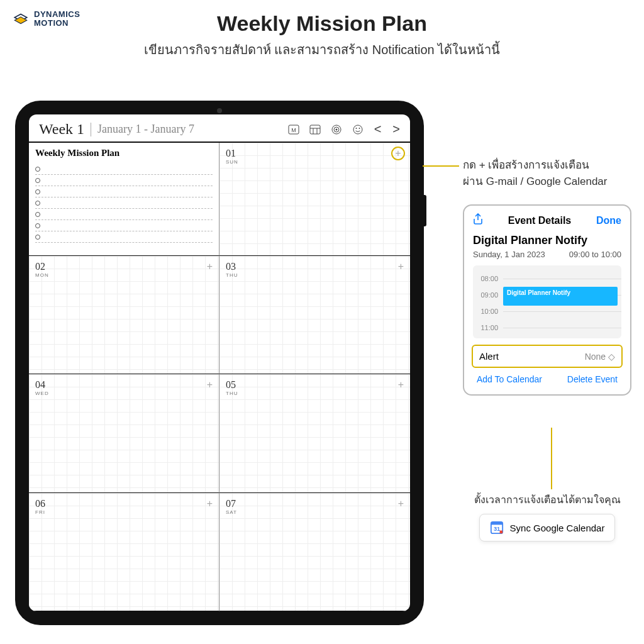 The width and height of the screenshot is (644, 644). I want to click on day-number: 06, so click(124, 504).